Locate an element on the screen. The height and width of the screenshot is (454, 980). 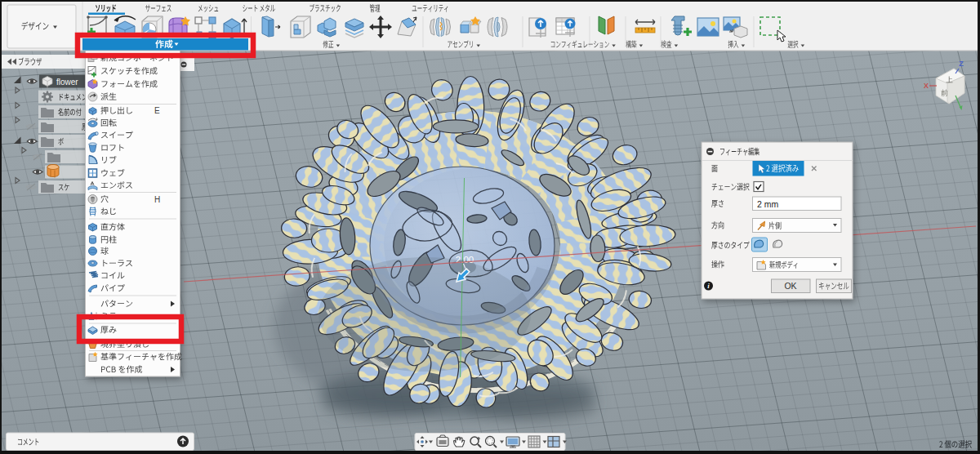
svg-text: Z is located at coordinates (961, 64).